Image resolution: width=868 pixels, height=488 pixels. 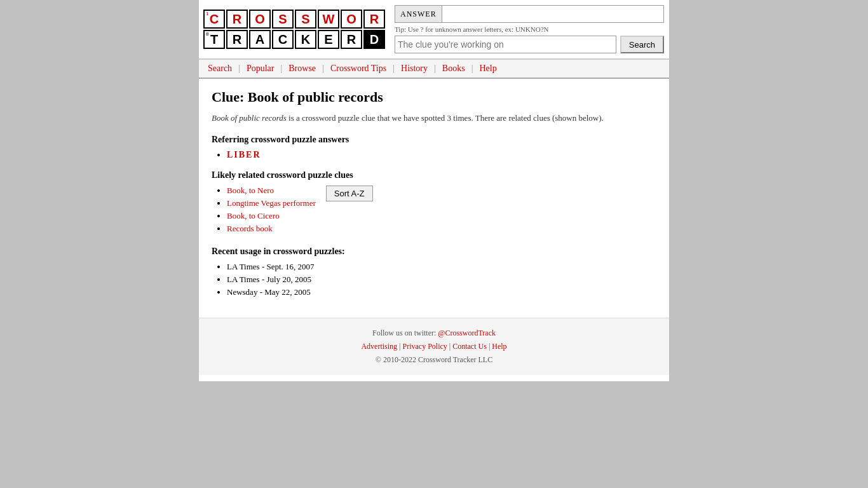 I want to click on clue-input, so click(x=506, y=44).